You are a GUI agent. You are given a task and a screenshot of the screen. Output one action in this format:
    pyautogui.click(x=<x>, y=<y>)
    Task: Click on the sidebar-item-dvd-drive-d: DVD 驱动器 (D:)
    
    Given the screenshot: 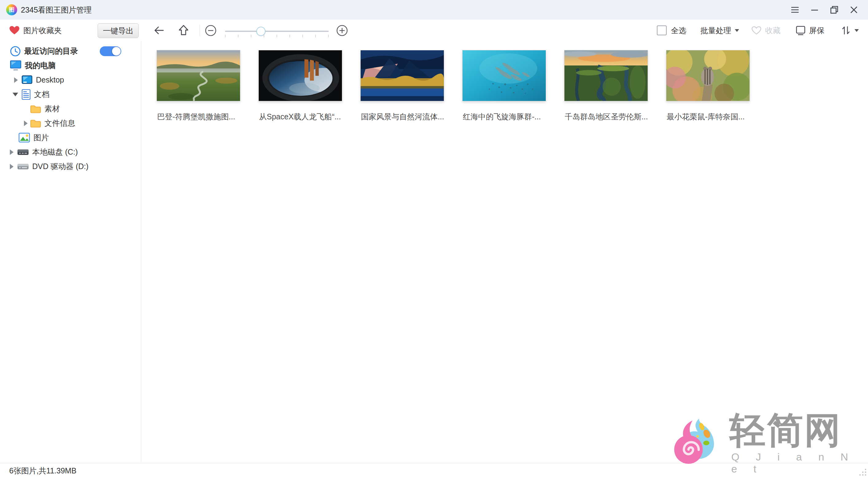 What is the action you would take?
    pyautogui.click(x=70, y=166)
    